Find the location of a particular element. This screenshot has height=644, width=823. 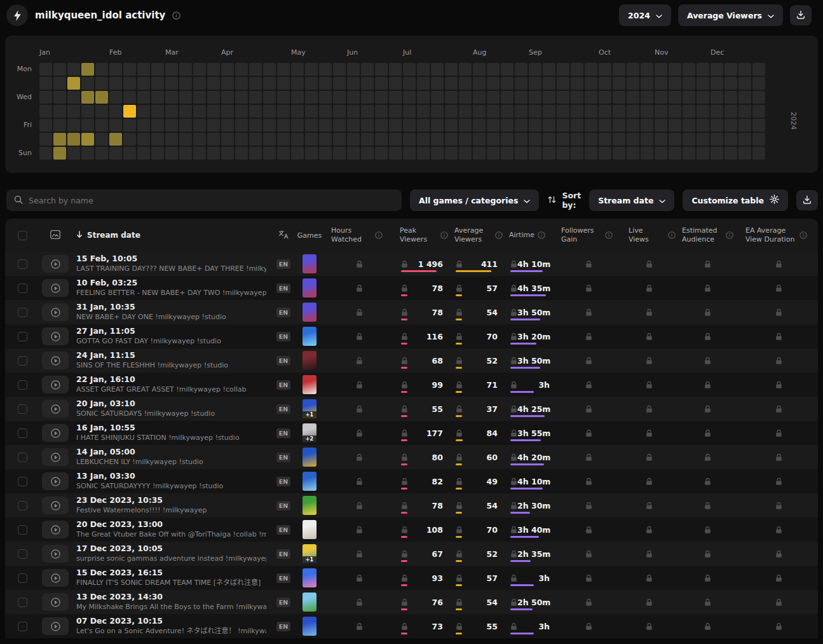

stream-title: ASSET GREAT GREAT ASSET !milkywayep !col… is located at coordinates (161, 390).